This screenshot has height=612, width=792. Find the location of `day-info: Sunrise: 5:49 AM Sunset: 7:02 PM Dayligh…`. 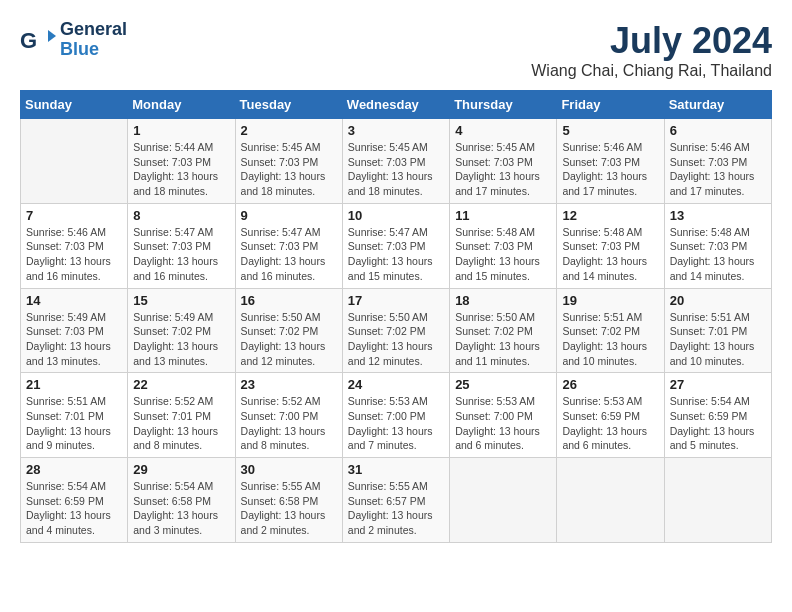

day-info: Sunrise: 5:49 AM Sunset: 7:02 PM Dayligh… is located at coordinates (181, 340).